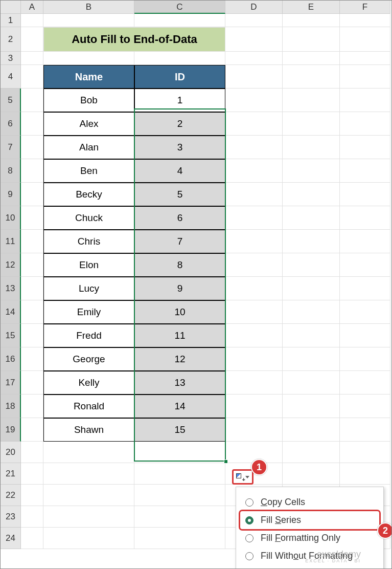 This screenshot has height=569, width=392. Describe the element at coordinates (254, 7) in the screenshot. I see `col-header-D: D` at that location.